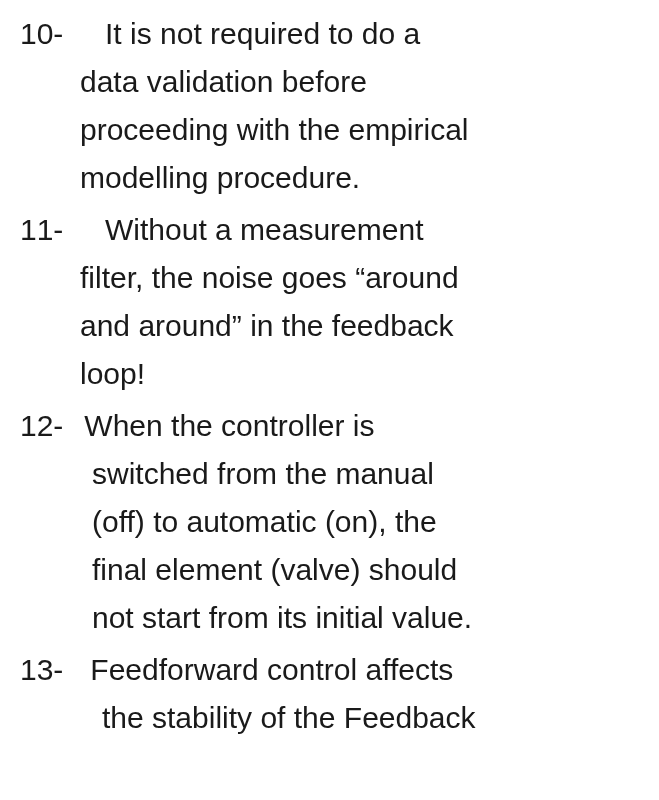  I want to click on item-line: data validation before, so click(360, 82).